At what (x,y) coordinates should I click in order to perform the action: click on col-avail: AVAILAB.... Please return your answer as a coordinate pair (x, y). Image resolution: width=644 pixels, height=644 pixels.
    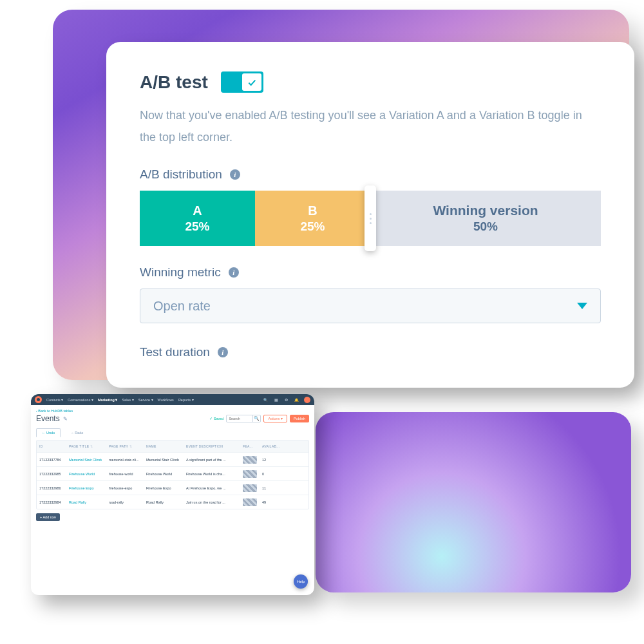
    Looking at the image, I should click on (272, 446).